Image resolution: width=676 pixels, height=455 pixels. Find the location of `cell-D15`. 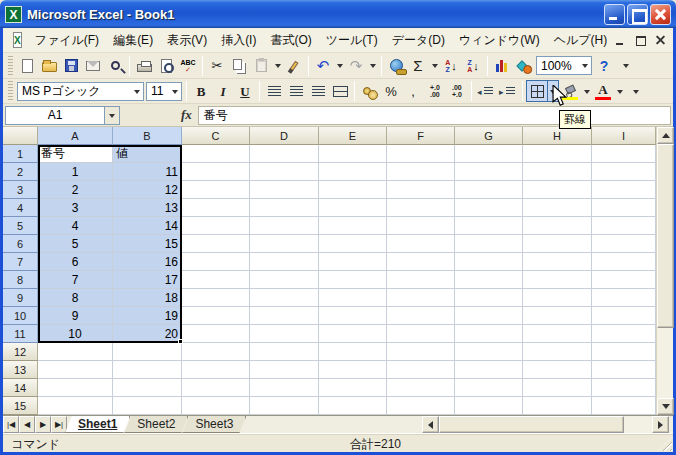

cell-D15 is located at coordinates (284, 406).